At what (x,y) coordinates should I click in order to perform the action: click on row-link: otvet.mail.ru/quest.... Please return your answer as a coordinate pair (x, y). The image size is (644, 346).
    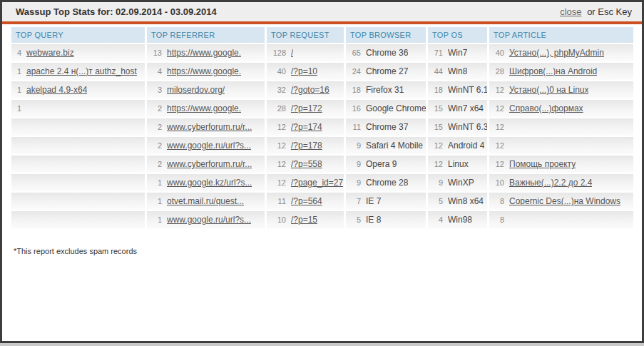
    Looking at the image, I should click on (205, 201).